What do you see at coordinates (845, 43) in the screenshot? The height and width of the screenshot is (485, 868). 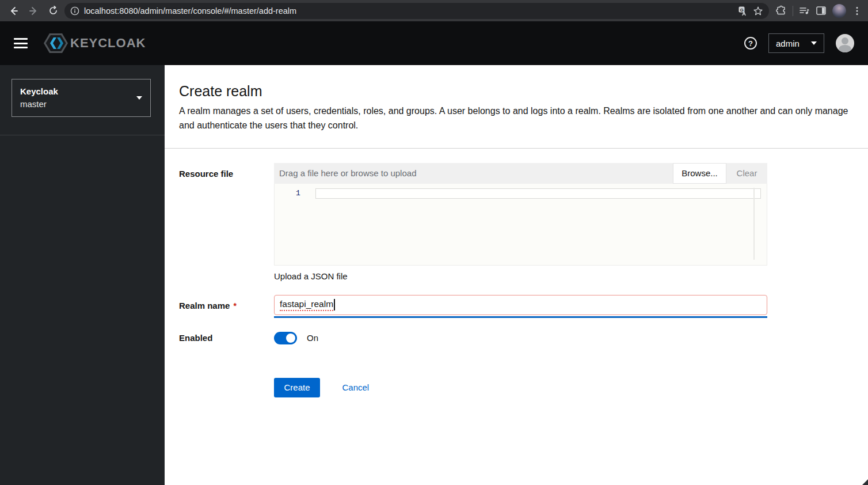 I see `user-avatar` at bounding box center [845, 43].